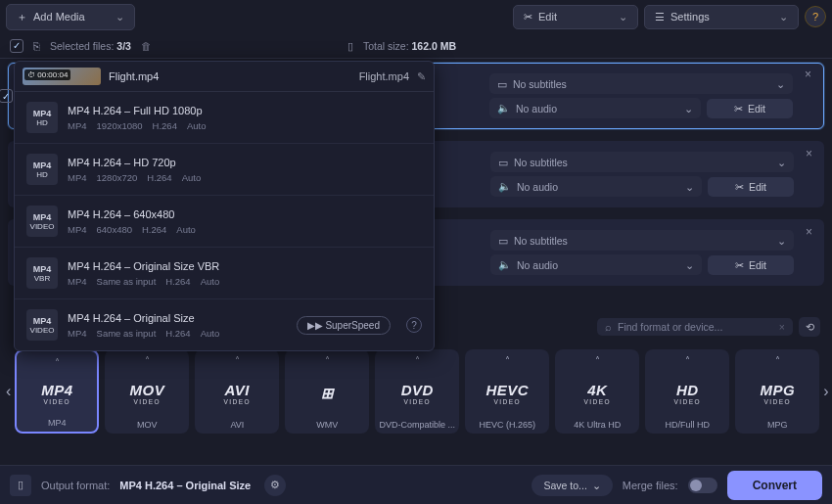 The height and width of the screenshot is (504, 832). What do you see at coordinates (17, 46) in the screenshot?
I see `select-all-checkbox` at bounding box center [17, 46].